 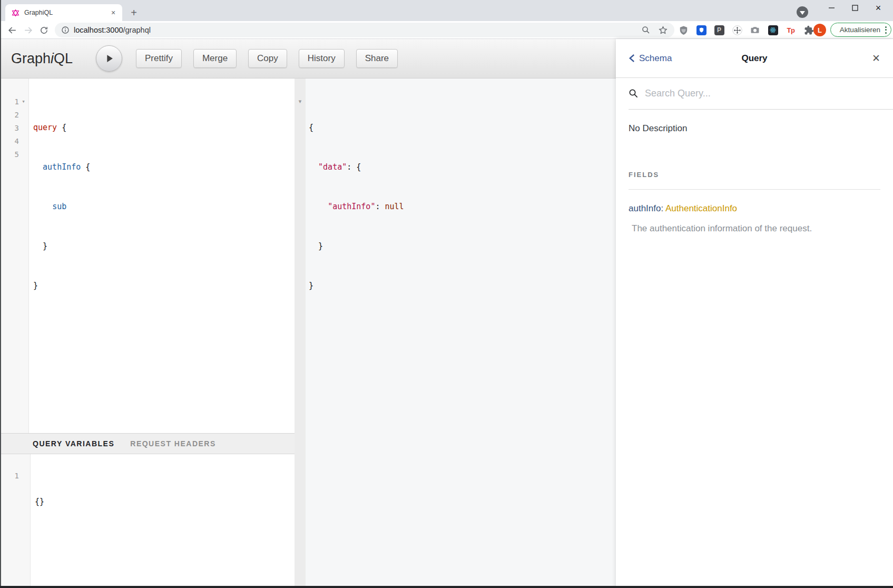 What do you see at coordinates (832, 8) in the screenshot?
I see `minimize-button` at bounding box center [832, 8].